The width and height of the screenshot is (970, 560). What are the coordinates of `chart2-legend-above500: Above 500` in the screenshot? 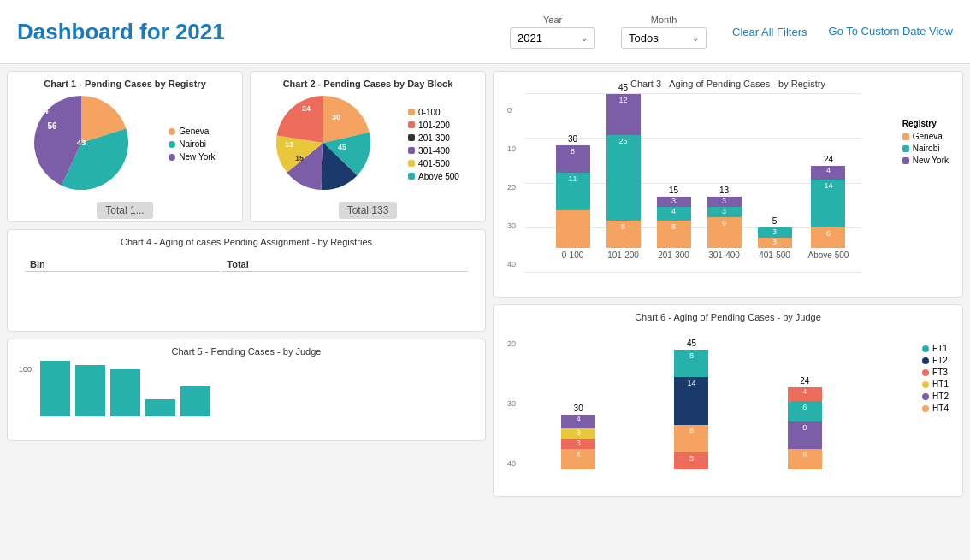 It's located at (434, 176).